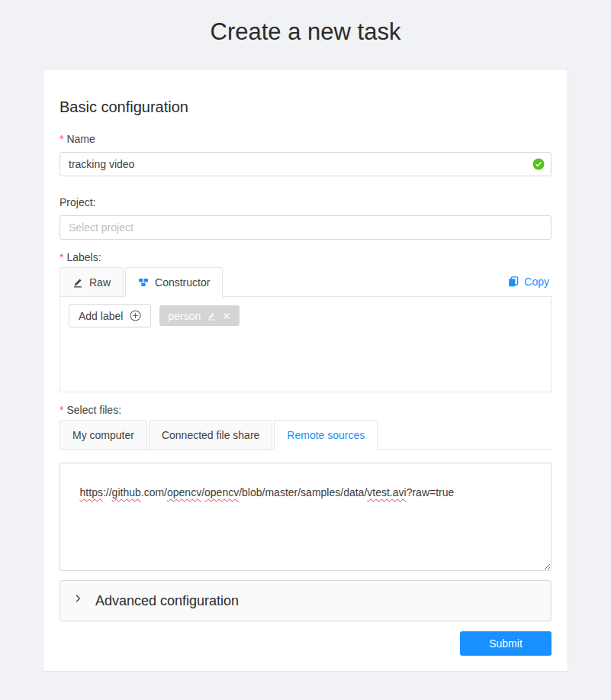 This screenshot has width=611, height=700. What do you see at coordinates (92, 282) in the screenshot?
I see `tab-raw: Raw` at bounding box center [92, 282].